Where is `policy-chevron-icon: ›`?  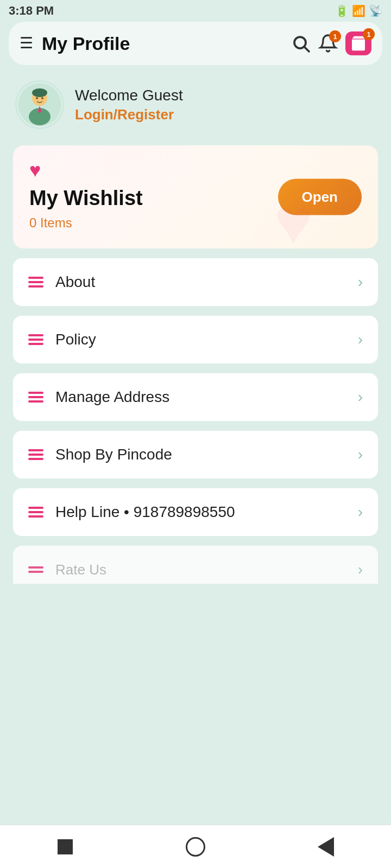 policy-chevron-icon: › is located at coordinates (361, 340).